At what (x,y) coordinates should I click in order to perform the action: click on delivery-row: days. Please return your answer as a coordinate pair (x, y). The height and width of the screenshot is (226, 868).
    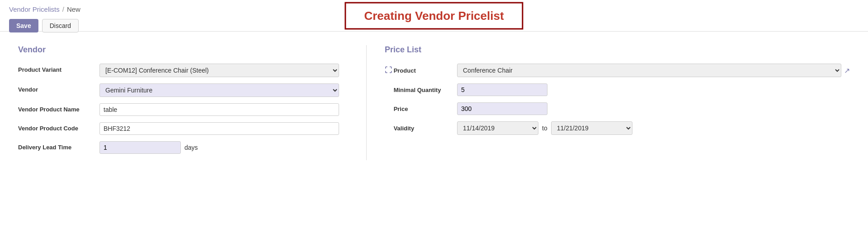
    Looking at the image, I should click on (219, 148).